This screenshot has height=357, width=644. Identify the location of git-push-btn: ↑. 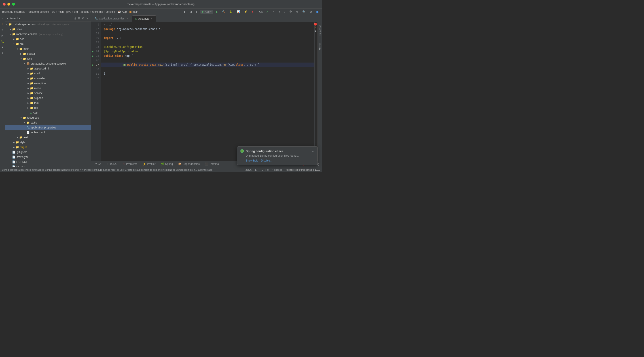
(279, 12).